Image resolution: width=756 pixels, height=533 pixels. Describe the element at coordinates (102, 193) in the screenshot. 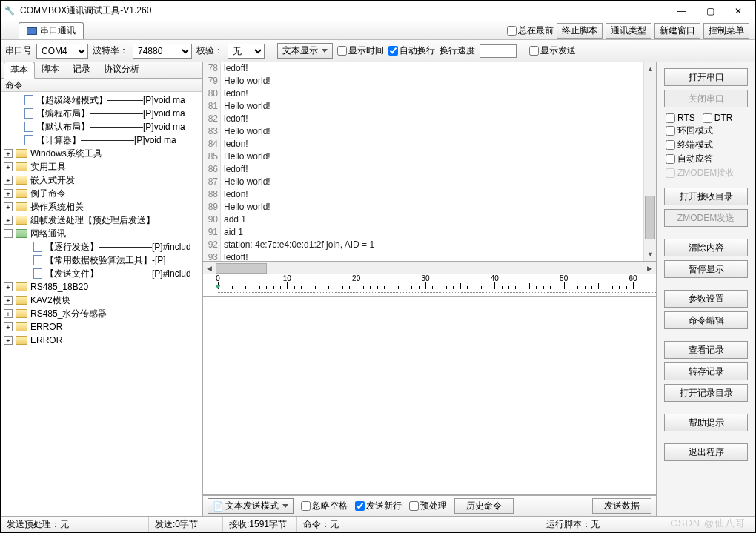

I see `tree-item: +例子命令` at that location.